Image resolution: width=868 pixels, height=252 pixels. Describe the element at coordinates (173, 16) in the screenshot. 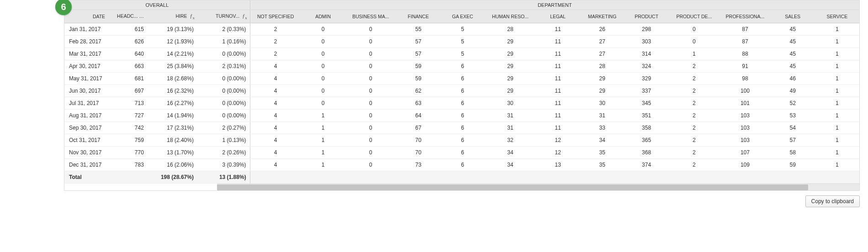

I see `col-hire: HIRE ƒx` at that location.